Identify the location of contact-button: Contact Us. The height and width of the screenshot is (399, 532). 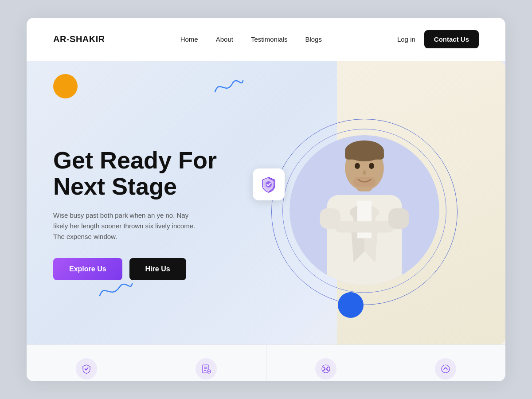
(451, 39).